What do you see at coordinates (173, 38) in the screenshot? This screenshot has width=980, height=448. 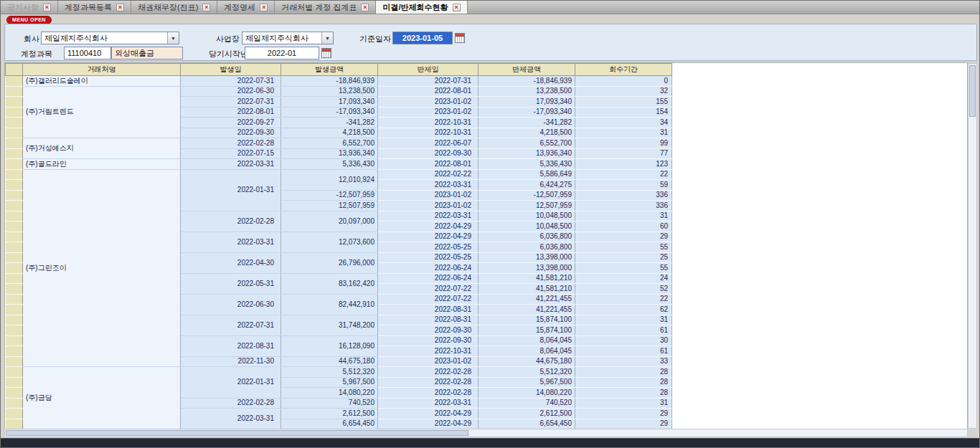 I see `chevron-down-icon: ▼` at bounding box center [173, 38].